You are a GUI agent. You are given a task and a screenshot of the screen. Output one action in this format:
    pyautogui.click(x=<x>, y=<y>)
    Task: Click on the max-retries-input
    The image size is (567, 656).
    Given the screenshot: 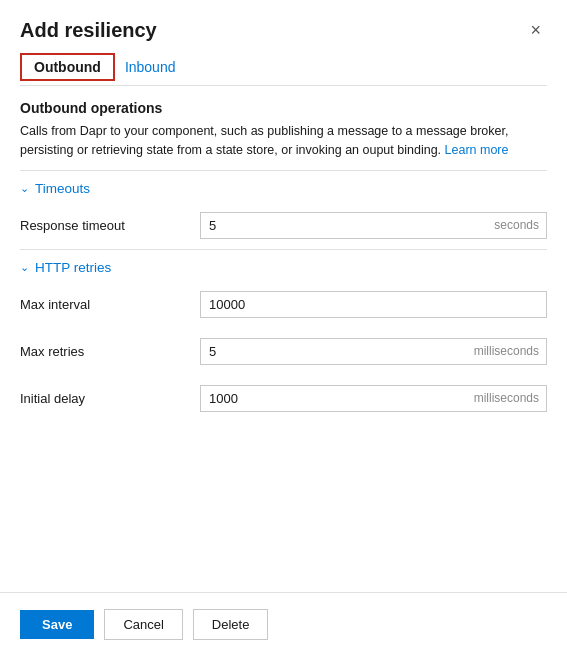 What is the action you would take?
    pyautogui.click(x=374, y=352)
    